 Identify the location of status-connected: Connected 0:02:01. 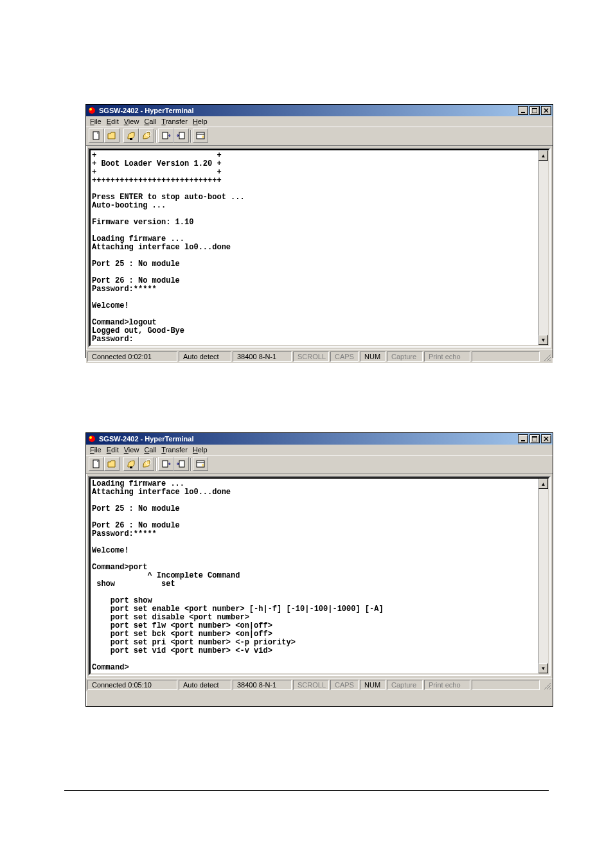
(132, 357).